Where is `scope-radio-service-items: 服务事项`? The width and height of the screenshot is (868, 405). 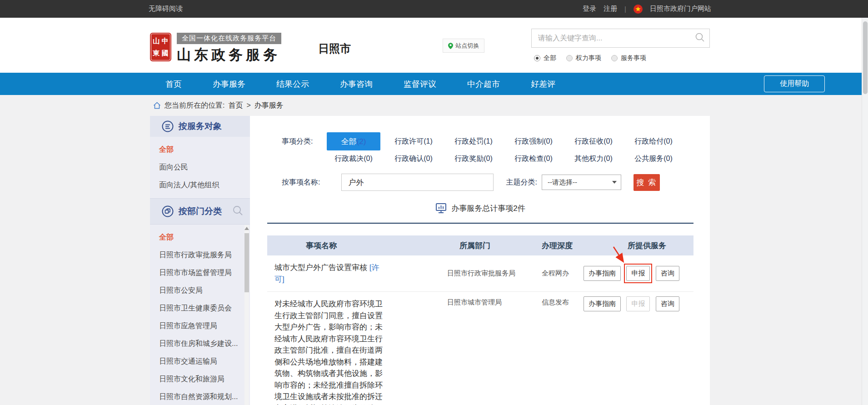 scope-radio-service-items: 服务事项 is located at coordinates (629, 58).